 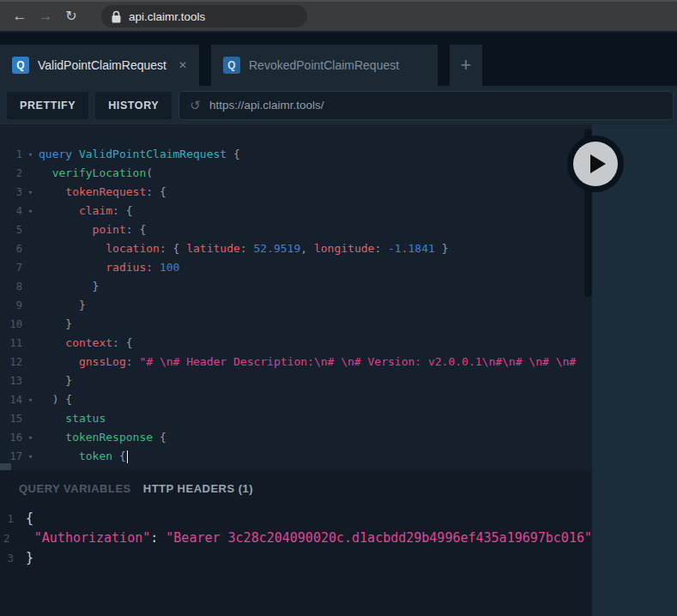 I want to click on code-text: location: { latitude: 52.9519, longitude…, so click(x=244, y=249).